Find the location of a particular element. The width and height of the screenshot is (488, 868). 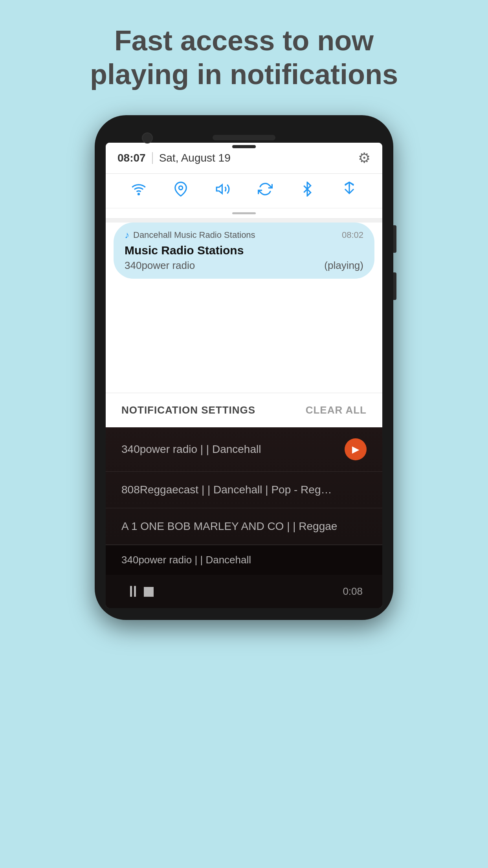

phone-speaker is located at coordinates (244, 138).